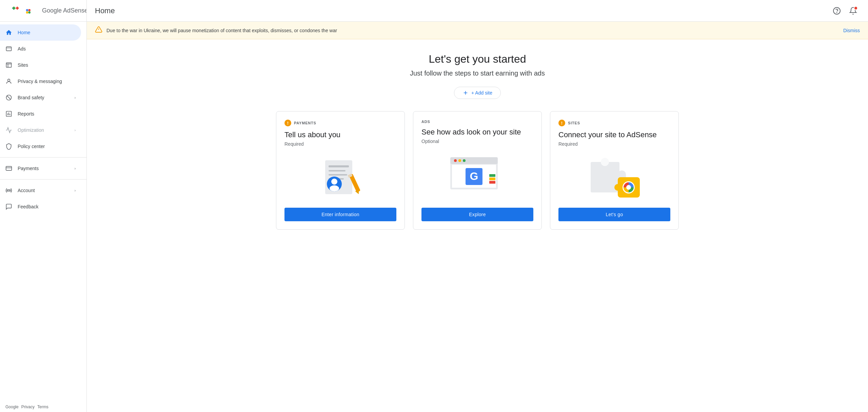 This screenshot has width=868, height=412. Describe the element at coordinates (41, 65) in the screenshot. I see `sidebar-item-sites: Sites` at that location.